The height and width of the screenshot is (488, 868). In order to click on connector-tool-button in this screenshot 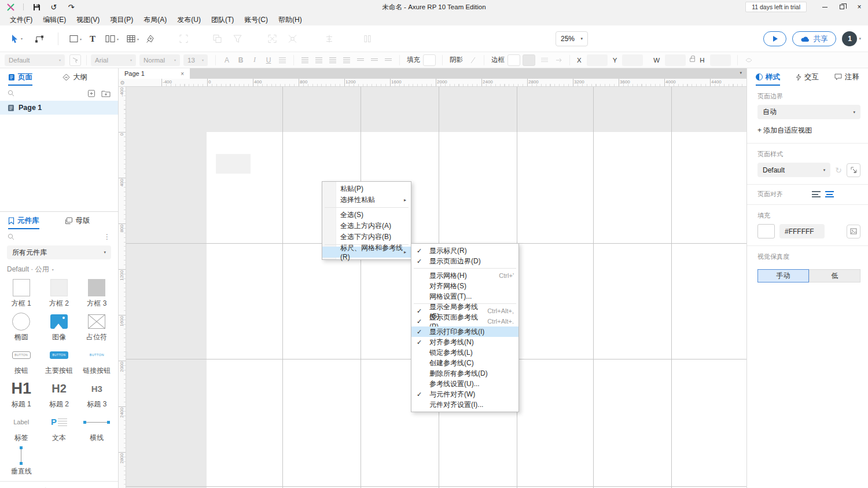, I will do `click(39, 38)`.